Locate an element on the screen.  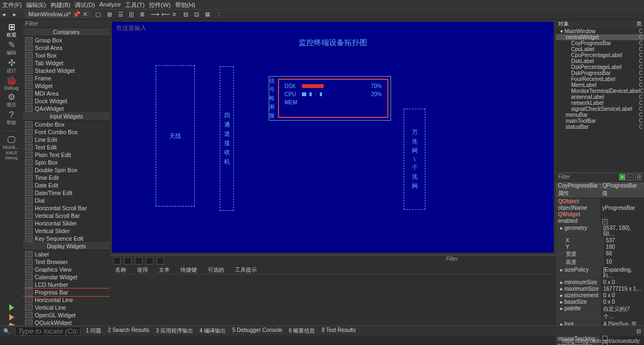
fwd-icon: ▸ is located at coordinates (17, 15).